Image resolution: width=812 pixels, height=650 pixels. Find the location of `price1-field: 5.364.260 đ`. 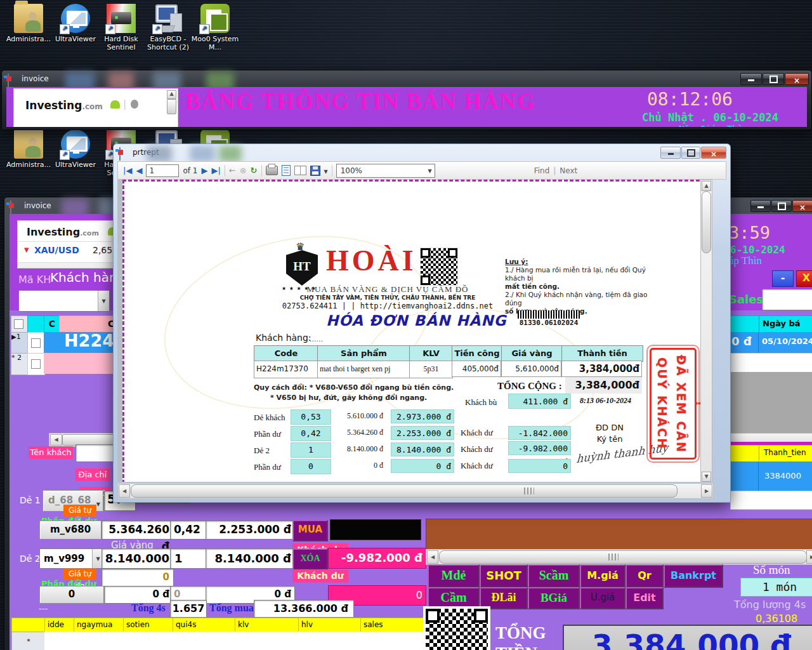

price1-field: 5.364.260 đ is located at coordinates (137, 530).